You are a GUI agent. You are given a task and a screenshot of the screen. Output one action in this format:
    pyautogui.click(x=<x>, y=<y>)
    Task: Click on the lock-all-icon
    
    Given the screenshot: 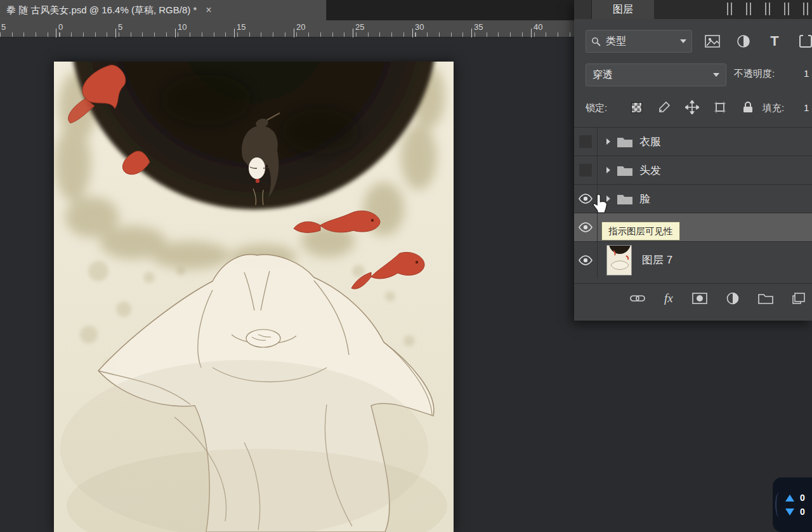 What is the action you would take?
    pyautogui.click(x=748, y=107)
    